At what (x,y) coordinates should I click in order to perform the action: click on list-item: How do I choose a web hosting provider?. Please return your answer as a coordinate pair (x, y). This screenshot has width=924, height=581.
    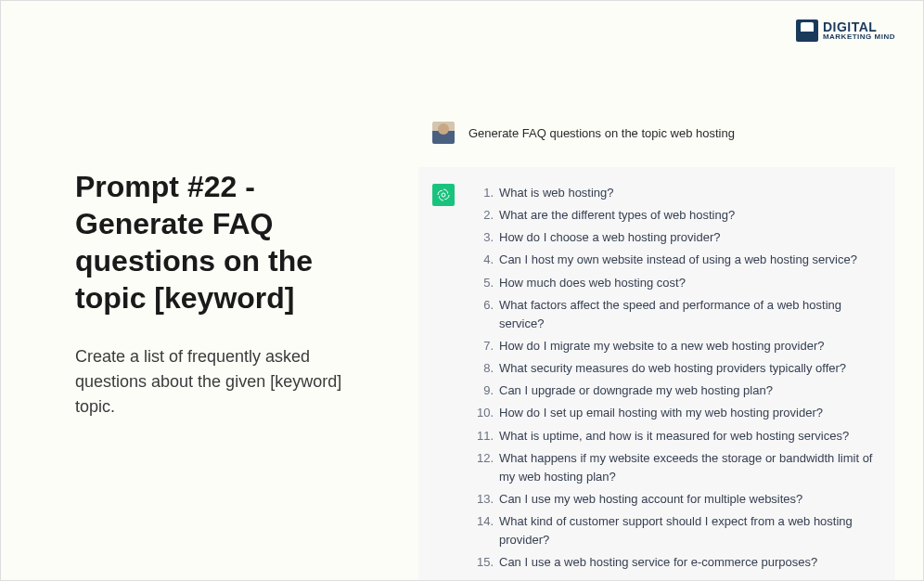
    Looking at the image, I should click on (675, 238).